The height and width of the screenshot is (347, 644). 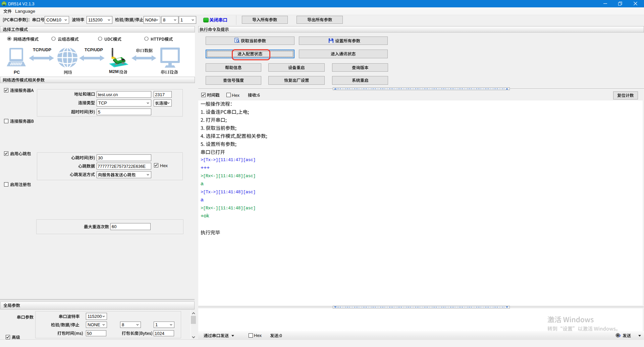 I want to click on svg-text: 1024, so click(x=160, y=334).